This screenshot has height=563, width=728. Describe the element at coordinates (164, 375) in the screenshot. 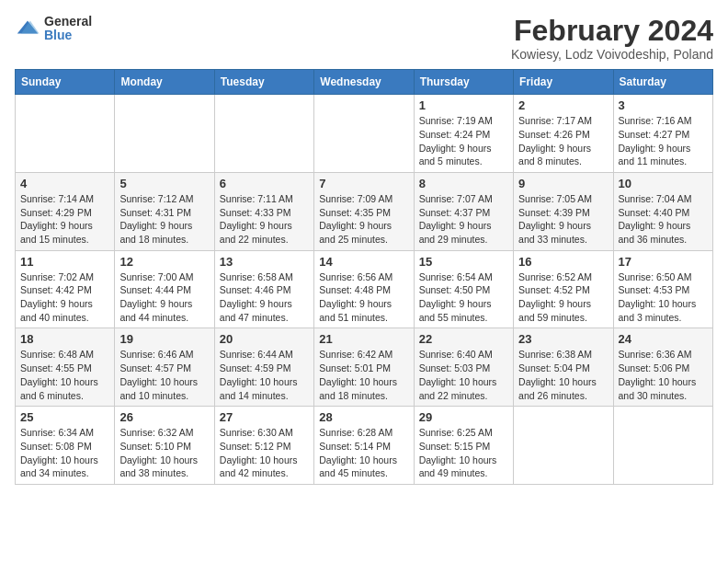

I see `day-info: Sunrise: 6:46 AM Sunset: 4:57 PM Dayligh…` at that location.